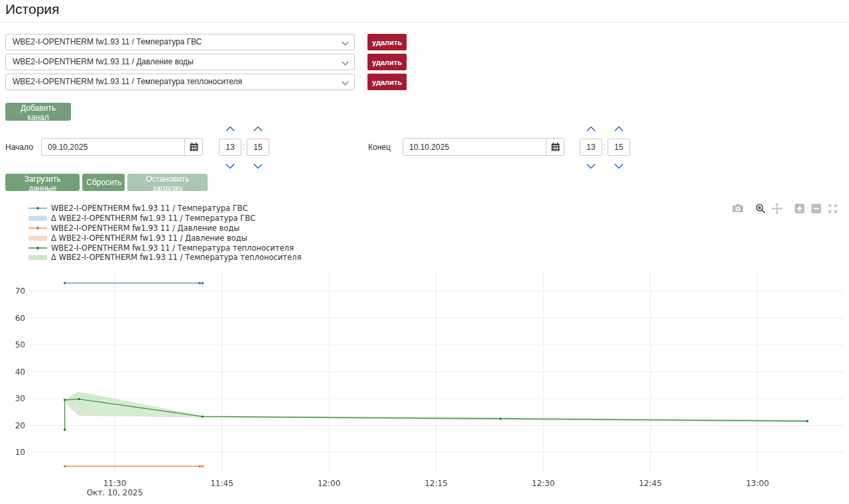 The image size is (849, 504). What do you see at coordinates (591, 164) in the screenshot?
I see `end-hour-down-button` at bounding box center [591, 164].